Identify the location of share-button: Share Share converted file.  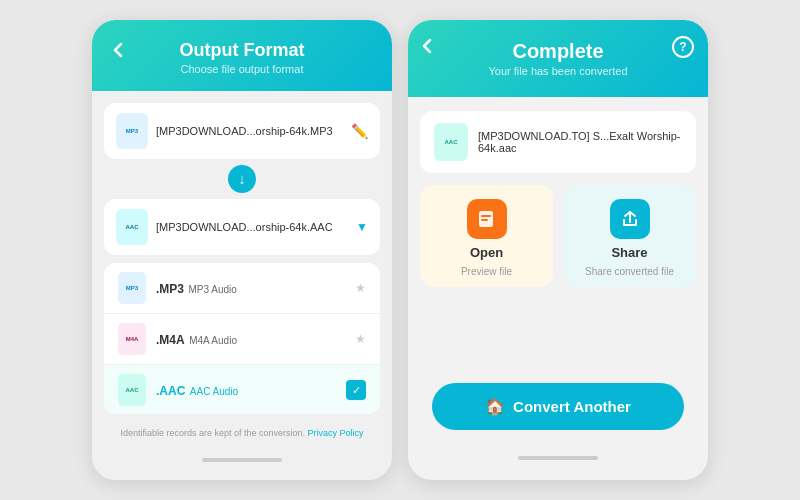
(630, 236).